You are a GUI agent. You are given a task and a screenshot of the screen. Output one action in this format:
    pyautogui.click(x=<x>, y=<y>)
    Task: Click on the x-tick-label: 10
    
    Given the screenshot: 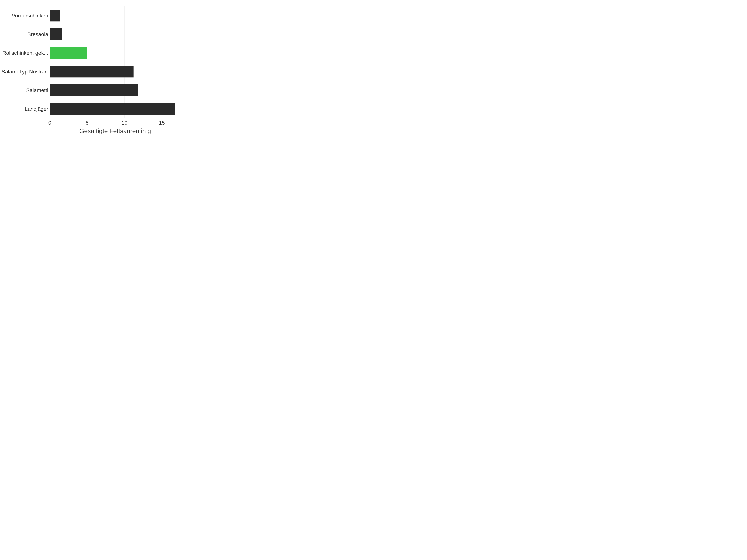 What is the action you would take?
    pyautogui.click(x=124, y=123)
    